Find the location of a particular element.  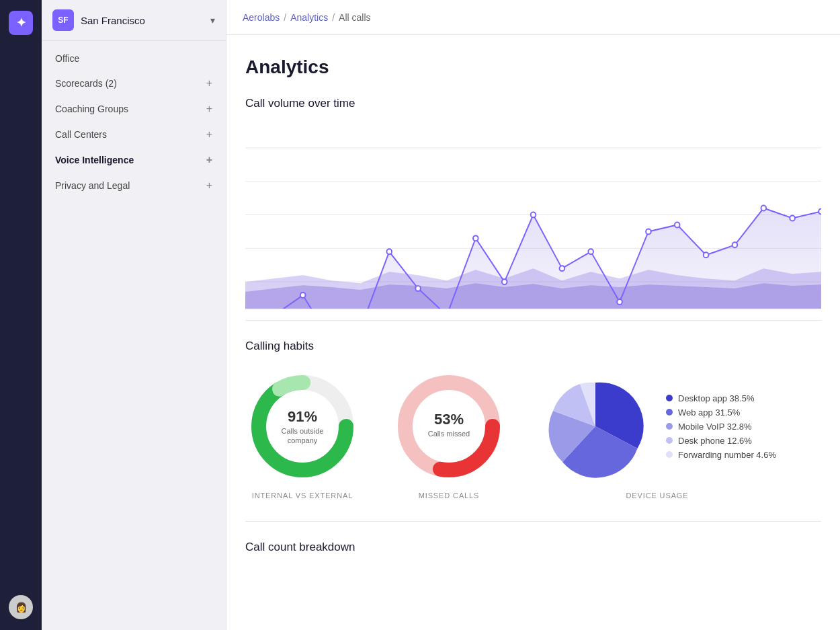

device-usage-label: DEVICE USAGE is located at coordinates (657, 496).